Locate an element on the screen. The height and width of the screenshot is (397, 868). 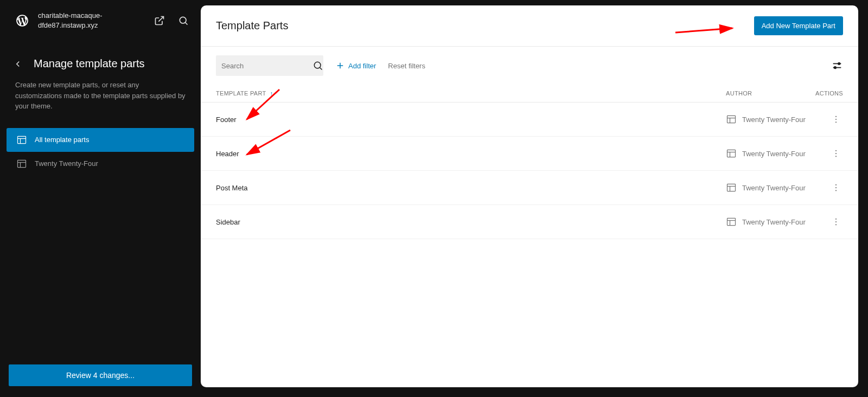
nav-item-label: All template parts is located at coordinates (62, 140).